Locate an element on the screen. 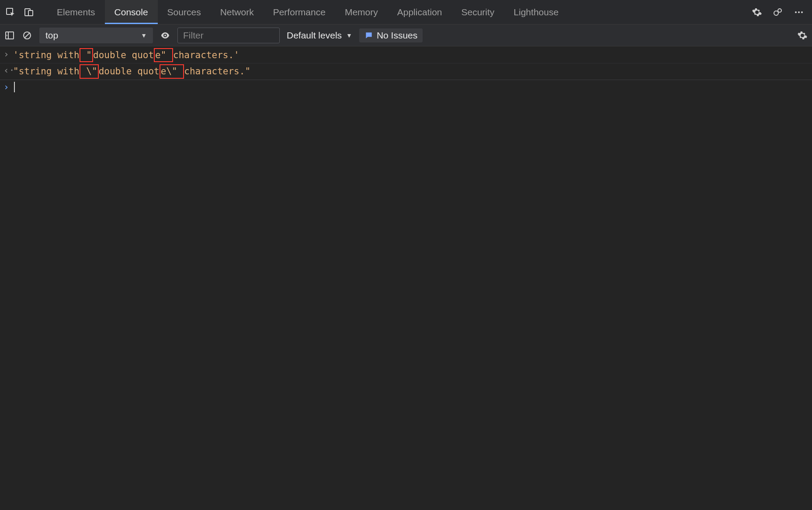  tab-label: Elements is located at coordinates (76, 12).